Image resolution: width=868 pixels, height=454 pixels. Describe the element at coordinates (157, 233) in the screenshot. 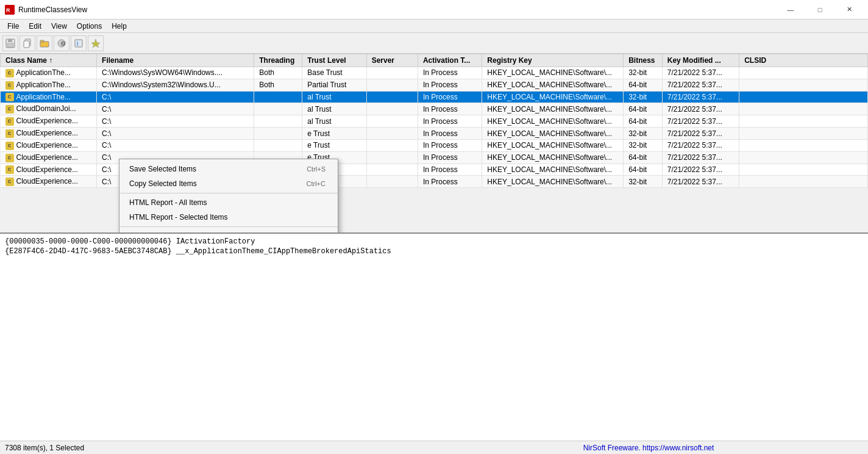

I see `context-menu-item-label: Choose Columns` at that location.